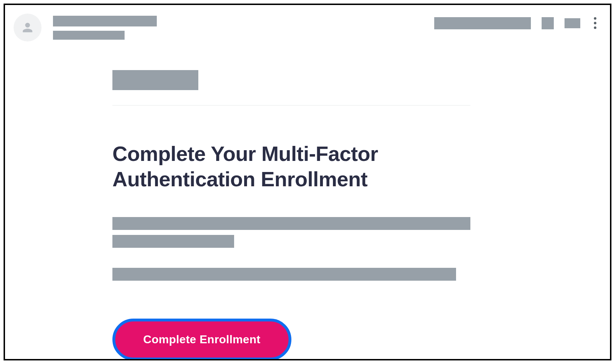  Describe the element at coordinates (548, 23) in the screenshot. I see `action-redacted-small` at that location.